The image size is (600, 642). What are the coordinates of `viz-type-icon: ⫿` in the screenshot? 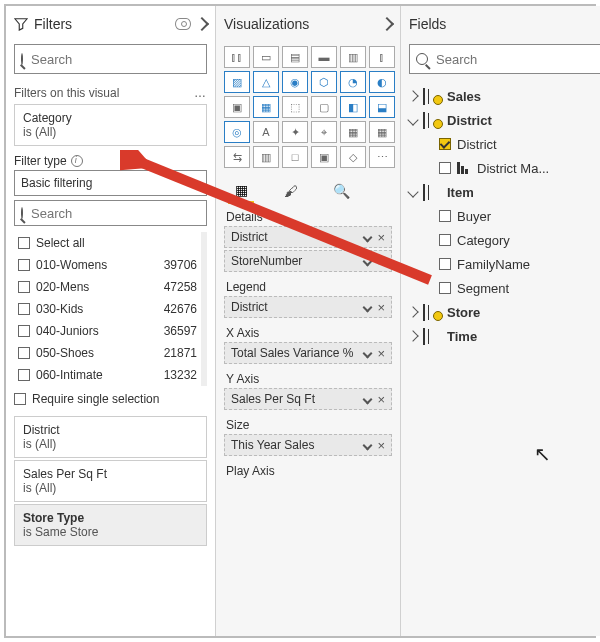 It's located at (382, 57).